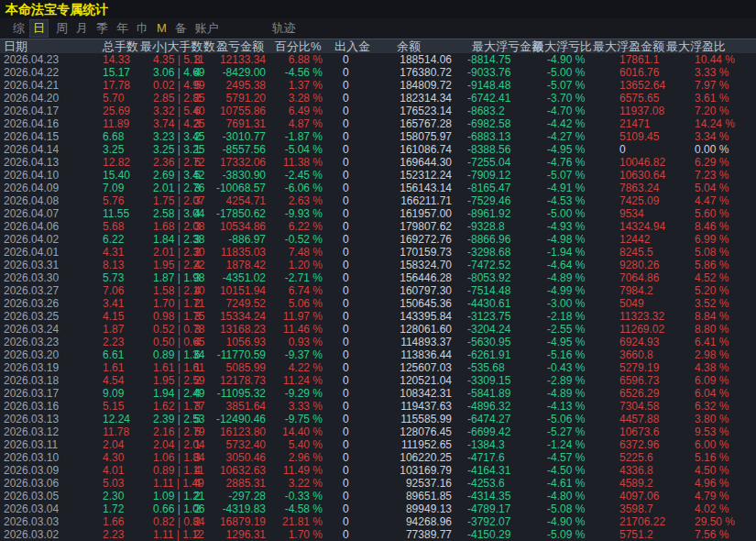 Image resolution: width=756 pixels, height=541 pixels. I want to click on menu-tab-6: 年, so click(123, 28).